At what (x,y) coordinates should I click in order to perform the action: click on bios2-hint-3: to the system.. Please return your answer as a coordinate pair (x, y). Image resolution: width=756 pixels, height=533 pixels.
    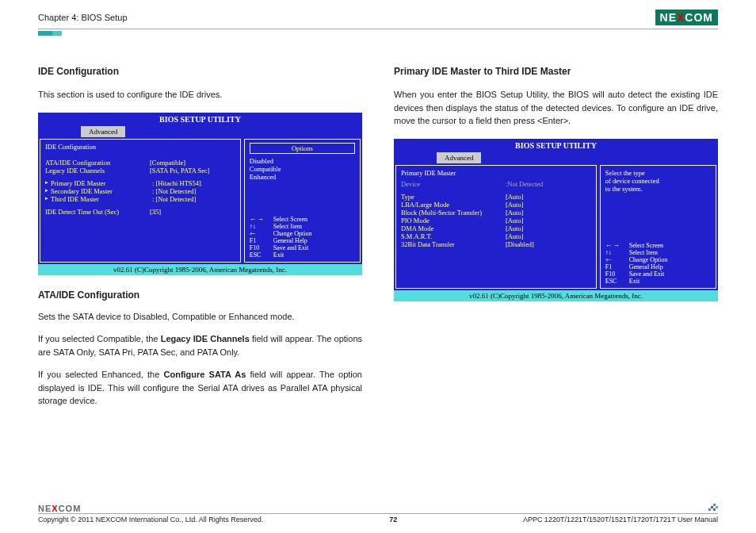
    Looking at the image, I should click on (658, 189).